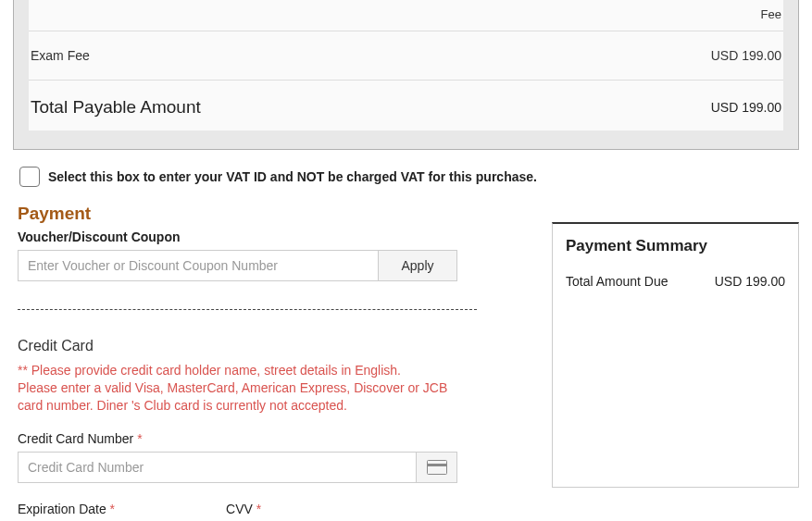 The height and width of the screenshot is (521, 812). What do you see at coordinates (237, 467) in the screenshot?
I see `cc-input-wrap` at bounding box center [237, 467].